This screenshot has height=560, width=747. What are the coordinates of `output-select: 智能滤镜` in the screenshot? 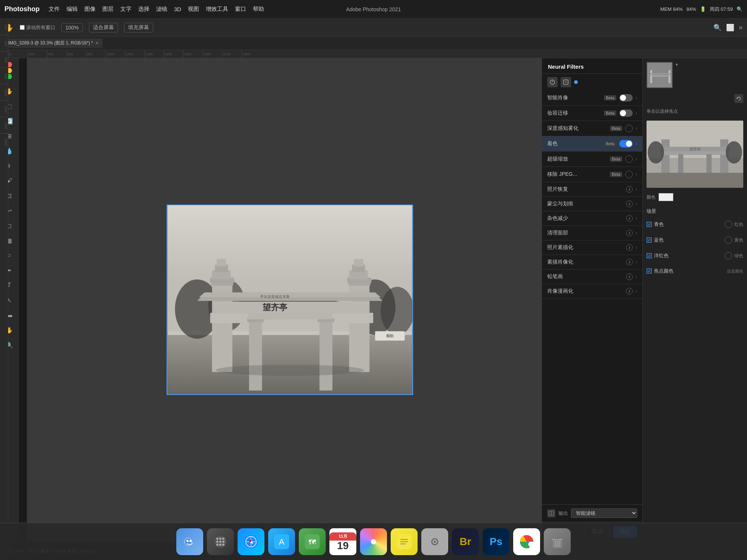 It's located at (604, 513).